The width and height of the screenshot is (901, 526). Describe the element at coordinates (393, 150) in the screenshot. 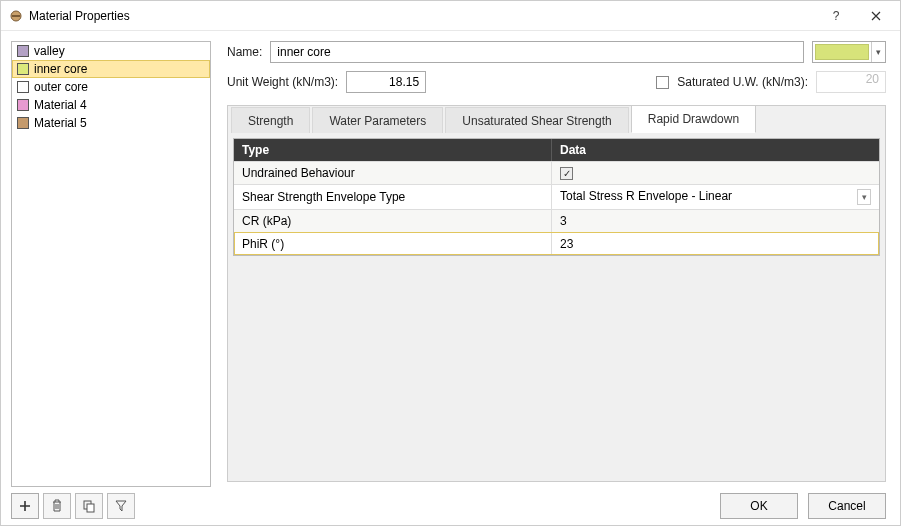

I see `grid-header-type: Type` at that location.